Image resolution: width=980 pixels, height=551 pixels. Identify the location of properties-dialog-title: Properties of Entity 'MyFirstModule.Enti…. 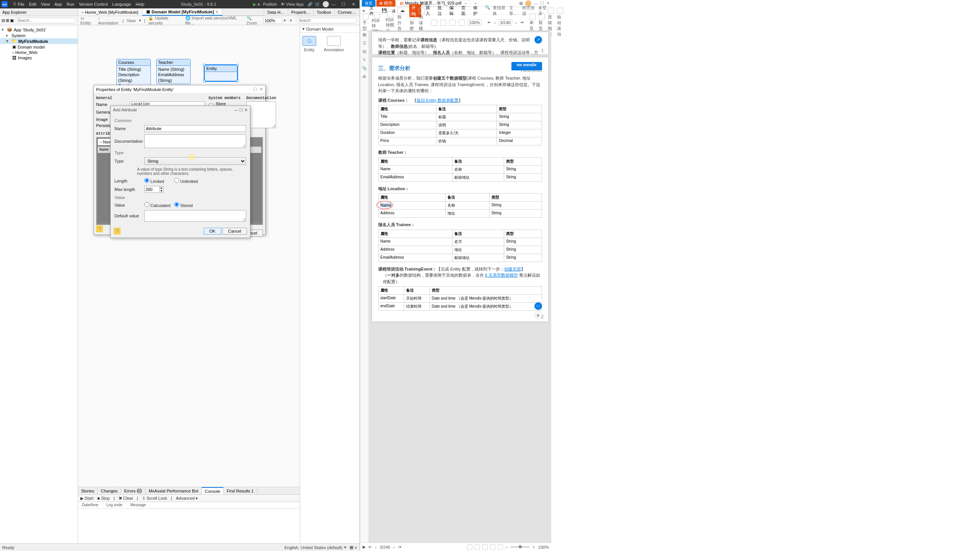
(180, 90).